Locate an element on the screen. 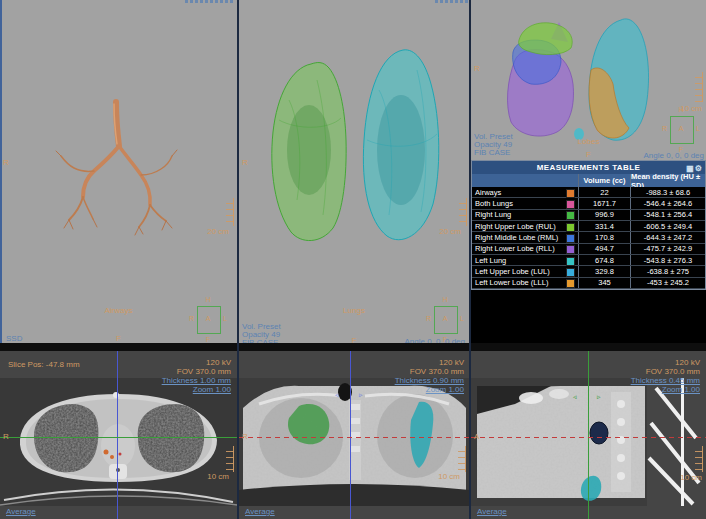 Image resolution: width=706 pixels, height=519 pixels. volume-value: 170.8 is located at coordinates (605, 237).